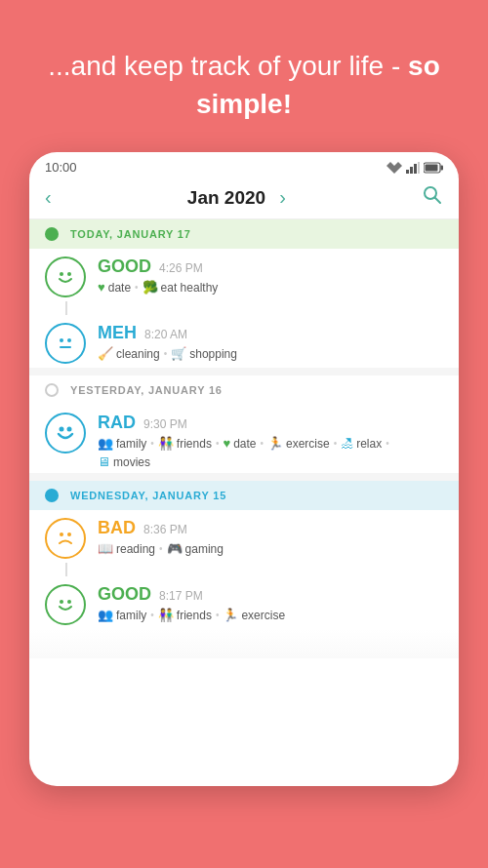  What do you see at coordinates (166, 530) in the screenshot?
I see `entry-time: 8:36 PM` at bounding box center [166, 530].